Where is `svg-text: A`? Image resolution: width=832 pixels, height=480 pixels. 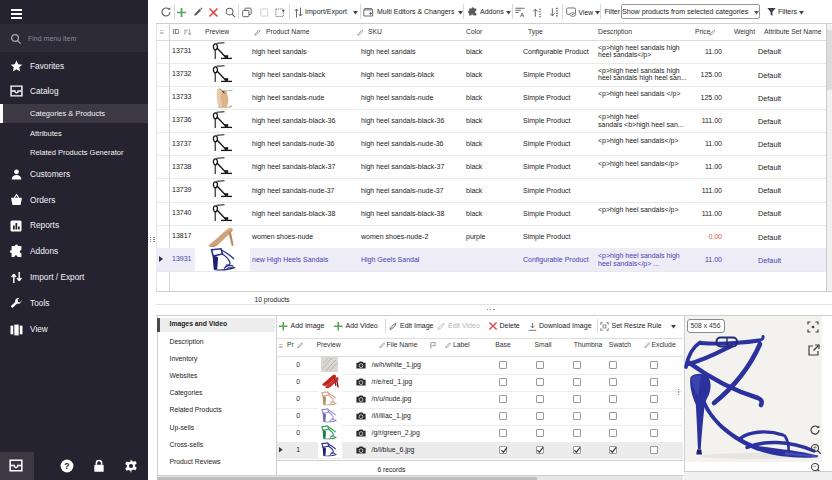
svg-text: A is located at coordinates (522, 15).